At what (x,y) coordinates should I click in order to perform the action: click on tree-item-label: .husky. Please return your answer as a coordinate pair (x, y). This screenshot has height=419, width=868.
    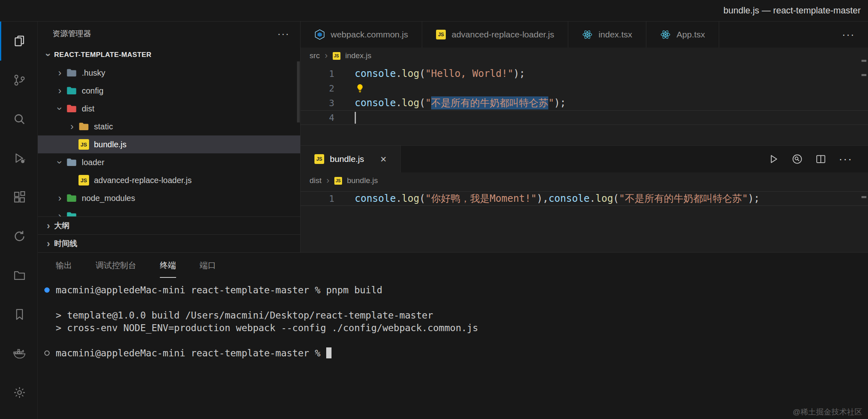
    Looking at the image, I should click on (94, 73).